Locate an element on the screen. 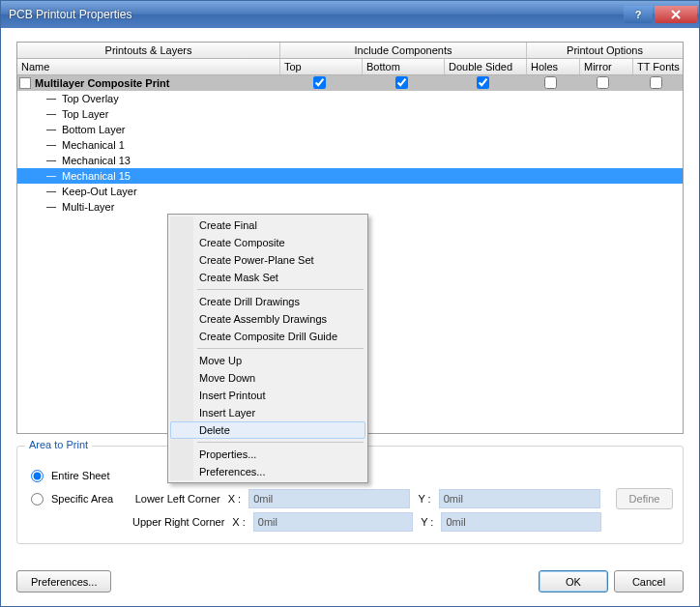 Image resolution: width=700 pixels, height=607 pixels. urc-y-input is located at coordinates (520, 522).